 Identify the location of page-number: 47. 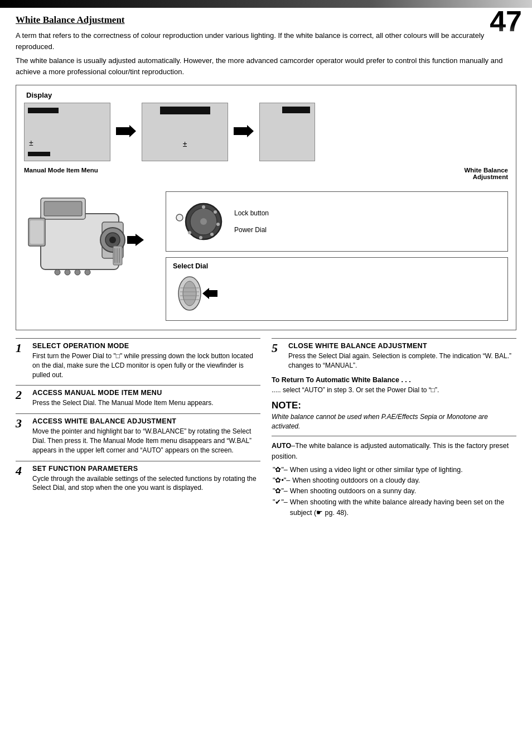
(506, 21).